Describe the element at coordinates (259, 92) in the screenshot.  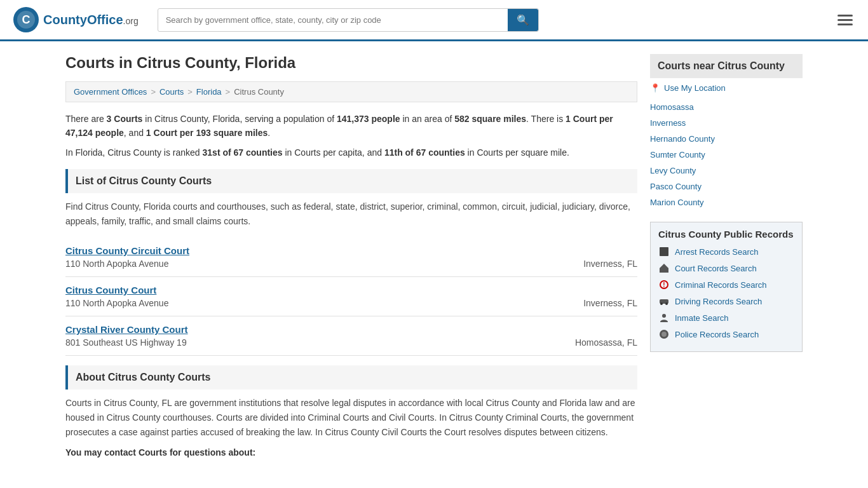
I see `breadcrumb-citrus-county: Citrus County` at that location.